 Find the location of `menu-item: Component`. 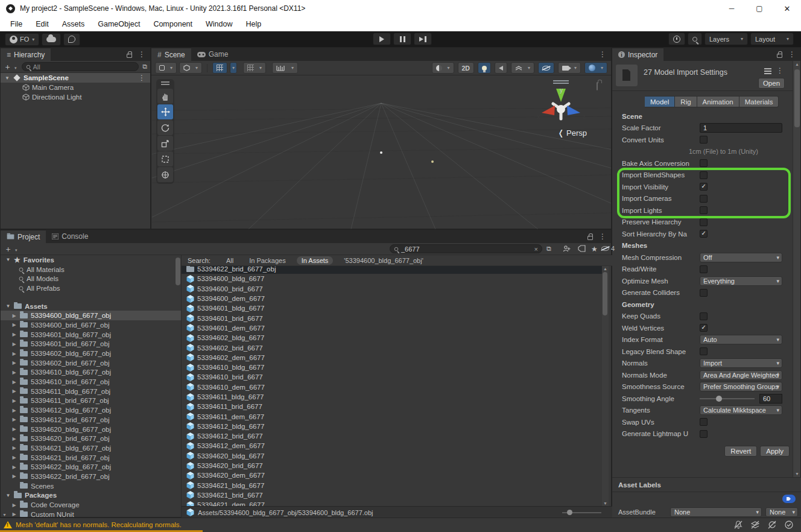

menu-item: Component is located at coordinates (173, 24).